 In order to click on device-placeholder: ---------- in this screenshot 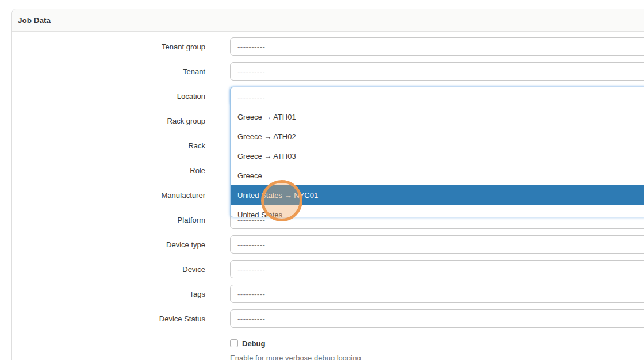, I will do `click(251, 269)`.